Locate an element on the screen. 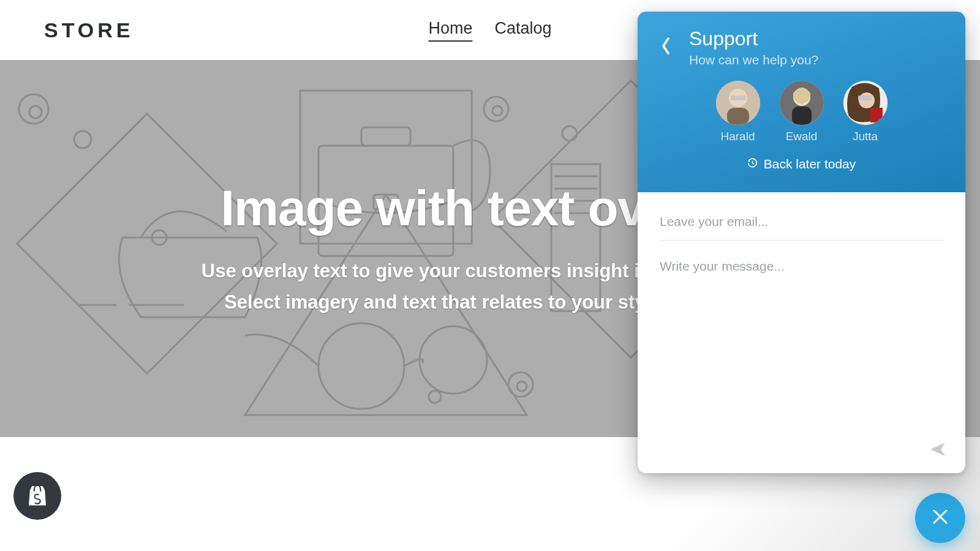  store-logo: STORE is located at coordinates (89, 31).